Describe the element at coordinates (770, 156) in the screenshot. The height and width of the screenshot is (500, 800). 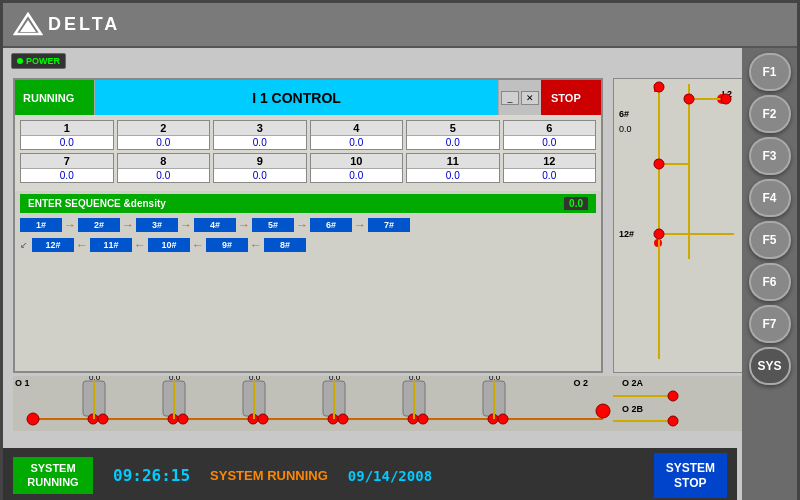
I see `fn-btn-f3: F3` at that location.